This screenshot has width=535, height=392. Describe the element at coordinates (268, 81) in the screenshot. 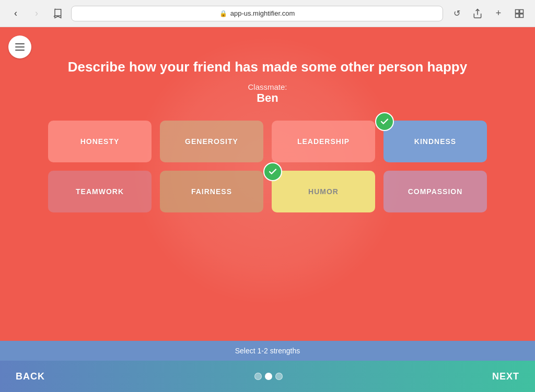

I see `header-section: Describe how your friend has made some o…` at that location.